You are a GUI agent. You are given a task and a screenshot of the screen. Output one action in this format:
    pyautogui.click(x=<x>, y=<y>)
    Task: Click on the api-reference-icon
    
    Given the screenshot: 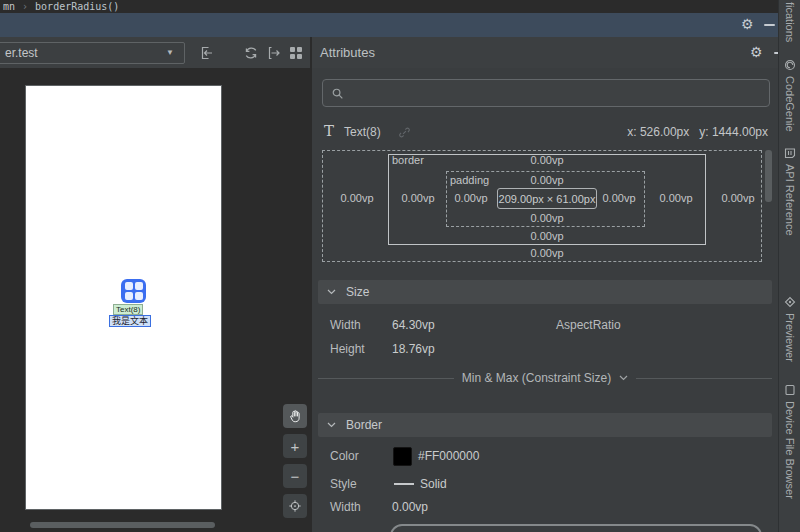 What is the action you would take?
    pyautogui.click(x=790, y=153)
    